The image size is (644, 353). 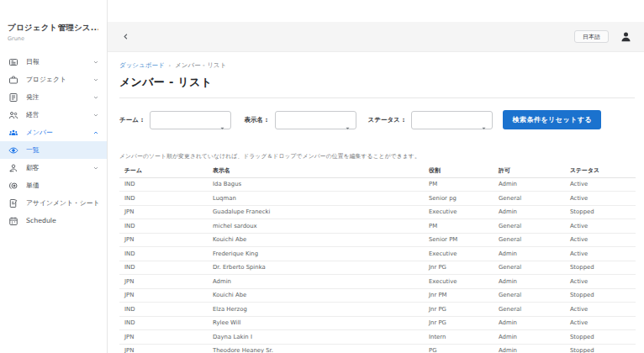 I want to click on display-name-select, so click(x=316, y=120).